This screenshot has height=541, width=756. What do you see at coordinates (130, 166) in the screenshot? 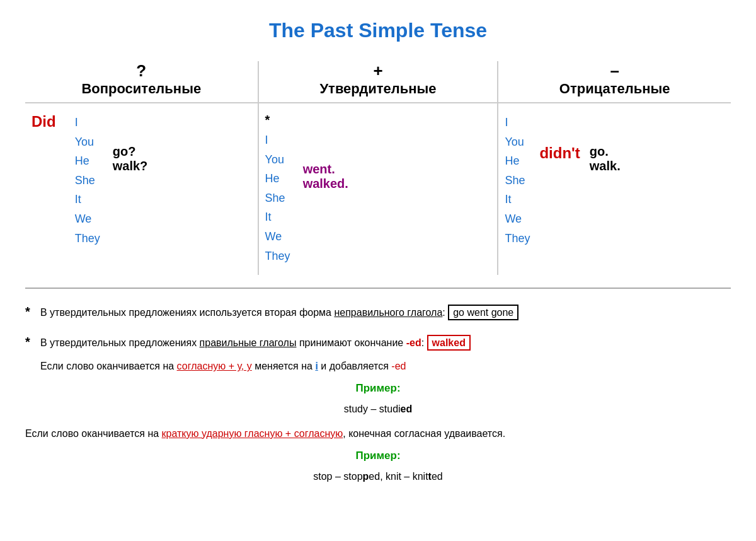
I see `q-verb2: walk?` at bounding box center [130, 166].